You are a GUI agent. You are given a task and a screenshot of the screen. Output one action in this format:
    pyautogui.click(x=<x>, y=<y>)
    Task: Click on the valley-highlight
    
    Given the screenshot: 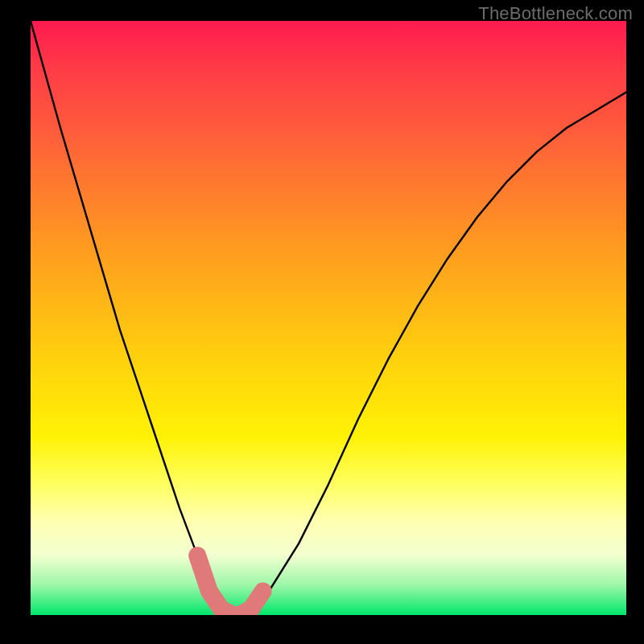 What is the action you would take?
    pyautogui.click(x=230, y=585)
    